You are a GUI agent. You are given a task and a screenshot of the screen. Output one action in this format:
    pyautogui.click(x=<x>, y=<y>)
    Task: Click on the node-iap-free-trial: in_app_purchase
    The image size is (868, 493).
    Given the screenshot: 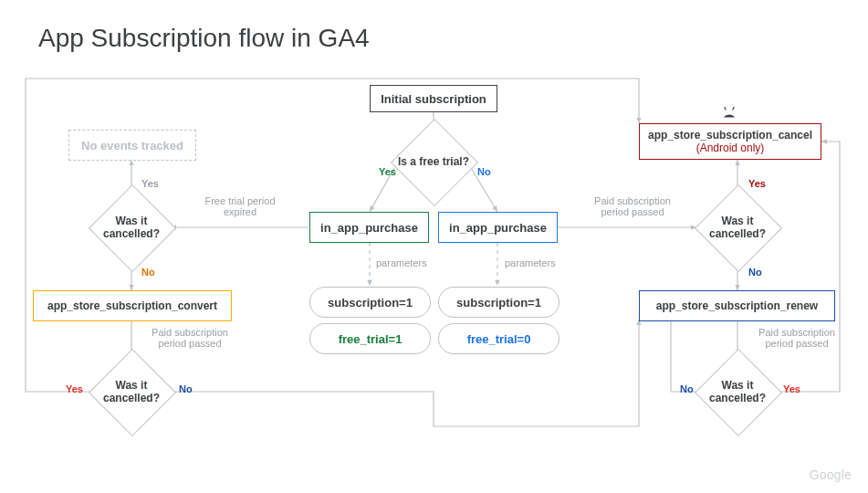 What is the action you would take?
    pyautogui.click(x=369, y=227)
    